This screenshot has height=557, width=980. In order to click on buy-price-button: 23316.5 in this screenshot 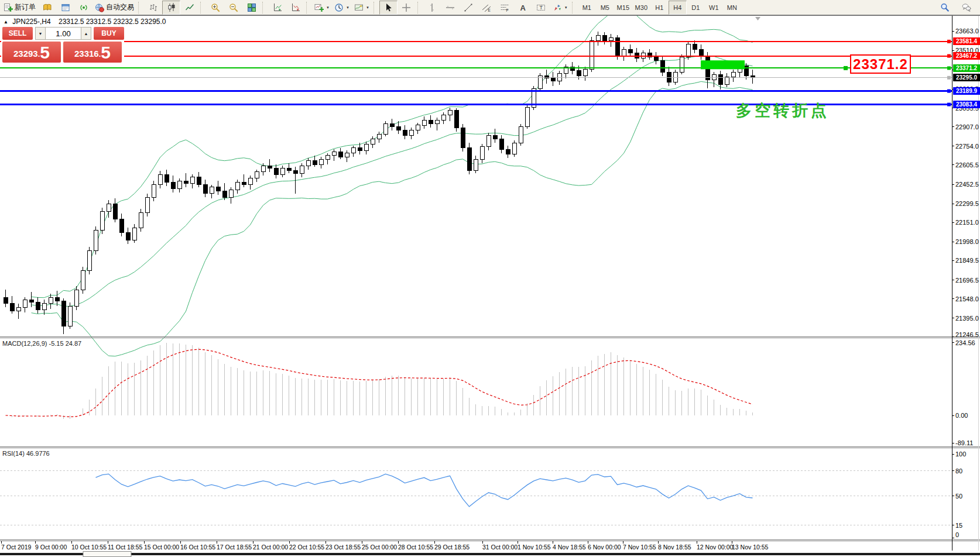, I will do `click(92, 52)`.